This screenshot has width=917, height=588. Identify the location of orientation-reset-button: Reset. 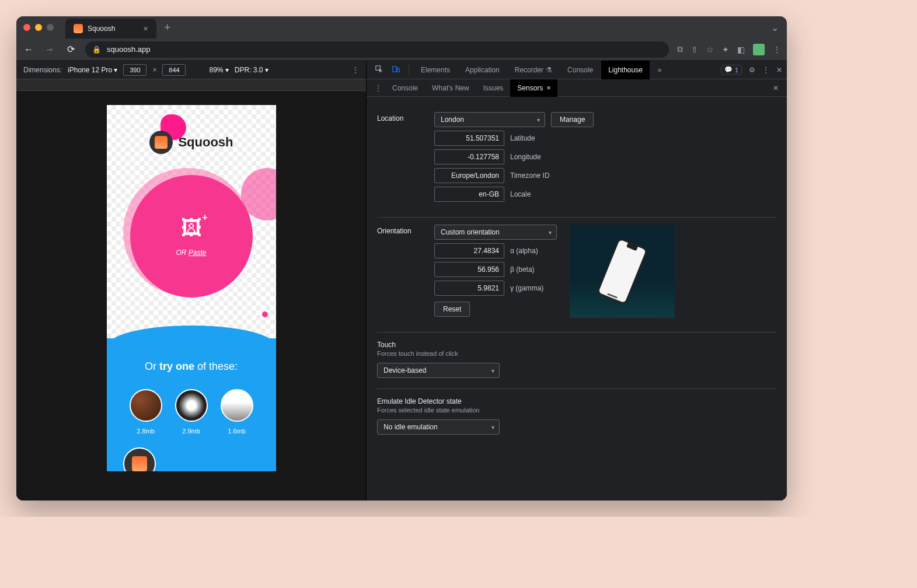
(452, 309).